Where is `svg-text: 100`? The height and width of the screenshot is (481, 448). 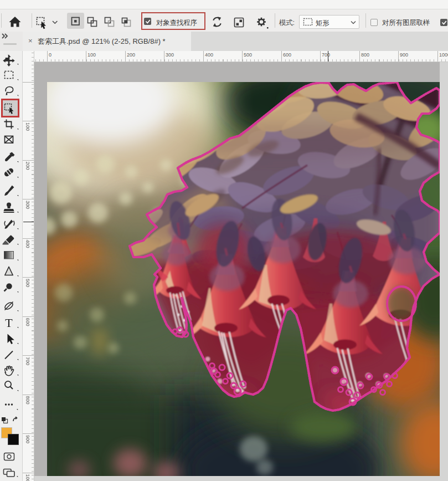
svg-text: 100 is located at coordinates (28, 126).